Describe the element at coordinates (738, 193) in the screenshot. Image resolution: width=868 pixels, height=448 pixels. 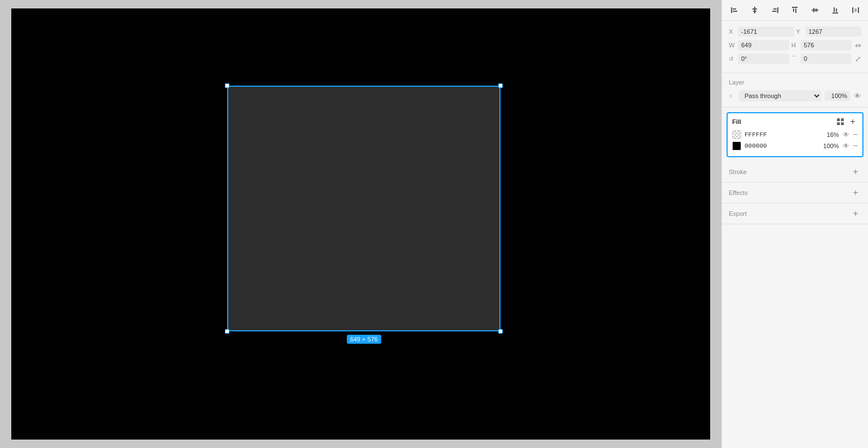
I see `effects-title: Effects` at that location.